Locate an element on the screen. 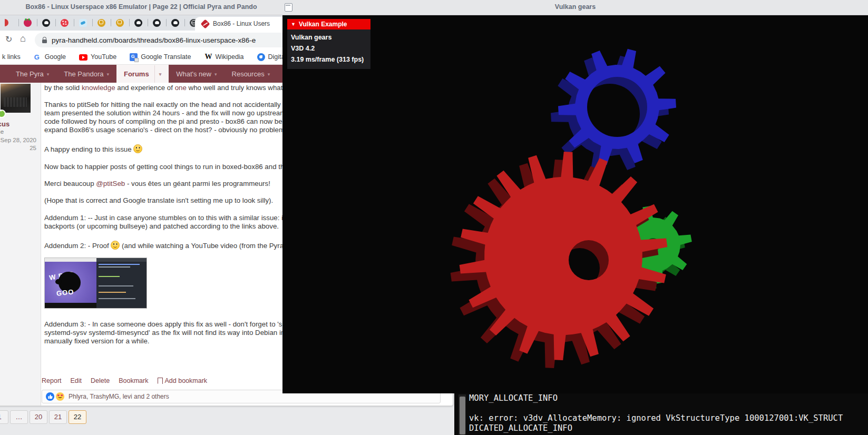 The image size is (868, 435). page-button-…: … is located at coordinates (19, 417).